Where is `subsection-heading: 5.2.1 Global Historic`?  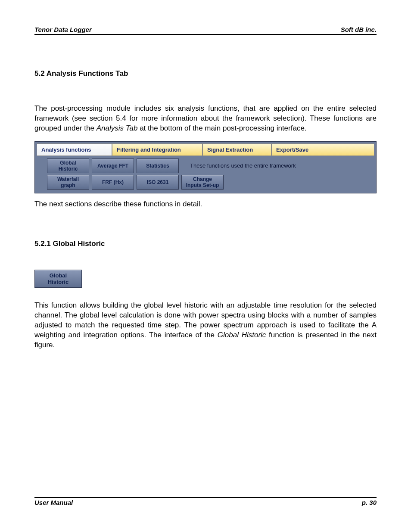
subsection-heading: 5.2.1 Global Historic is located at coordinates (206, 244).